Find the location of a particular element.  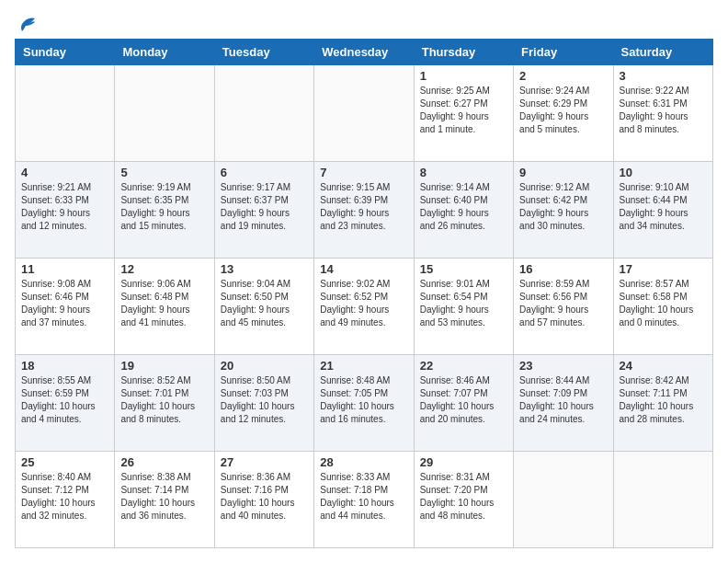

day-info: Sunrise: 8:48 AM Sunset: 7:05 PM Dayligh… is located at coordinates (364, 400).